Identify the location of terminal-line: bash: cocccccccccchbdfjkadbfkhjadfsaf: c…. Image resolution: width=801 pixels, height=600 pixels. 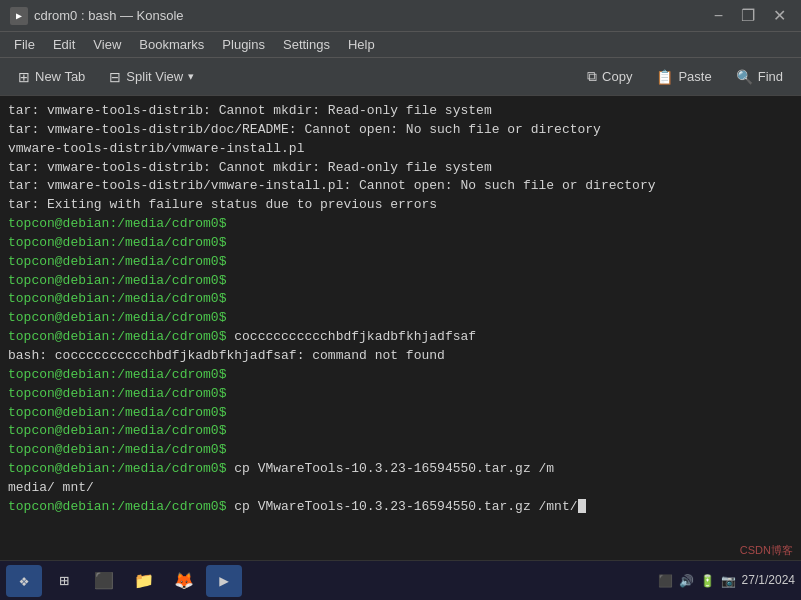
(400, 356).